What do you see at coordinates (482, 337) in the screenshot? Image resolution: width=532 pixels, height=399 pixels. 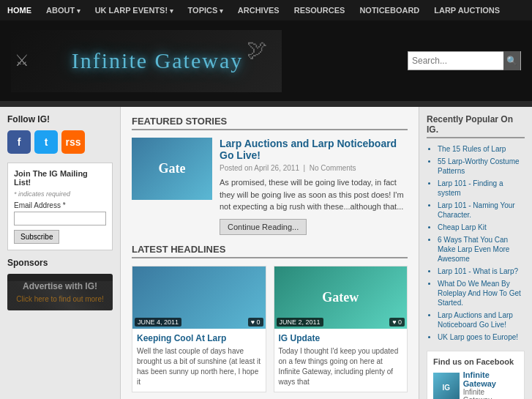 I see `popular-list-item: UK Larp goes to Europe!` at bounding box center [482, 337].